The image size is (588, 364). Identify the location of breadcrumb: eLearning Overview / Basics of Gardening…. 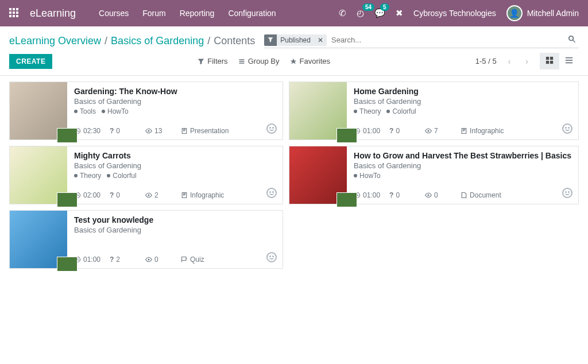
(132, 41).